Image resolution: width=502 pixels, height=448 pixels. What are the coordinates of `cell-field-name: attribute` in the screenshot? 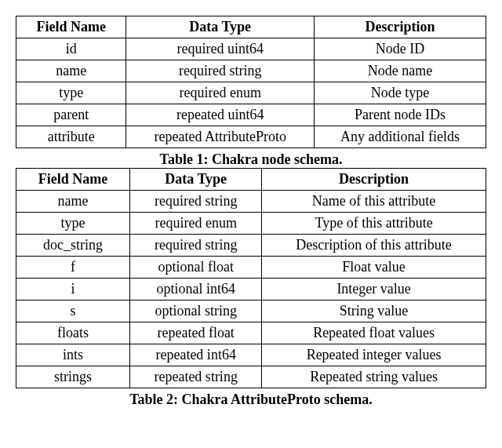 It's located at (71, 137).